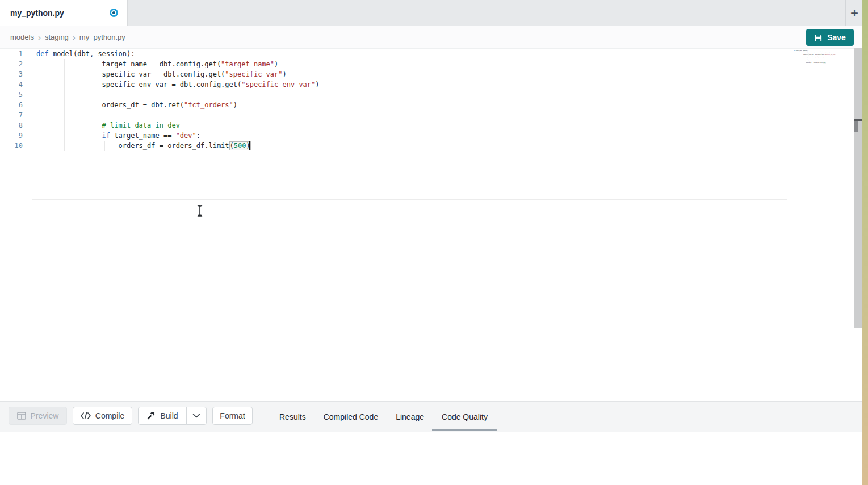  Describe the element at coordinates (178, 85) in the screenshot. I see `code-text: specific_env_var = dbt.config.get("speci…` at that location.